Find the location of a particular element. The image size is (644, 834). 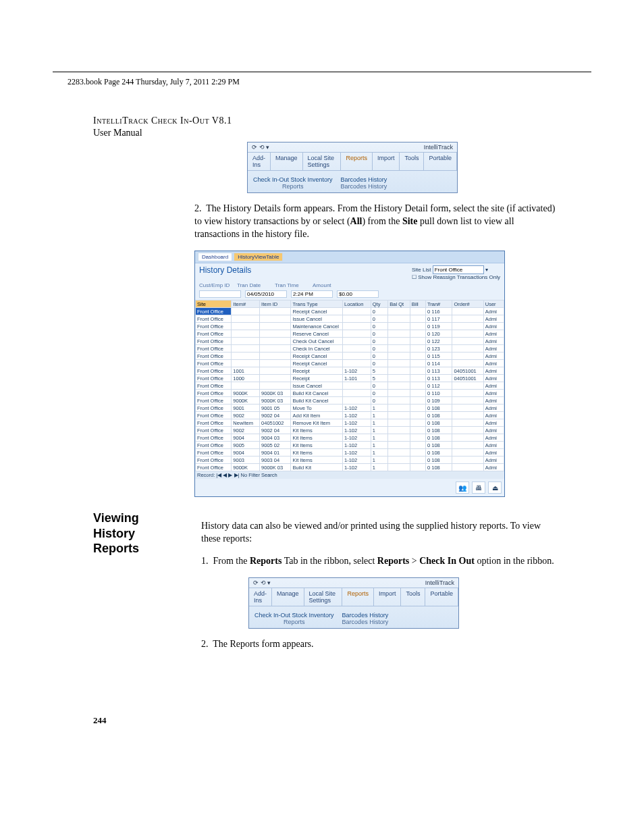

btn-checkinout: Check In-Out is located at coordinates (271, 180).